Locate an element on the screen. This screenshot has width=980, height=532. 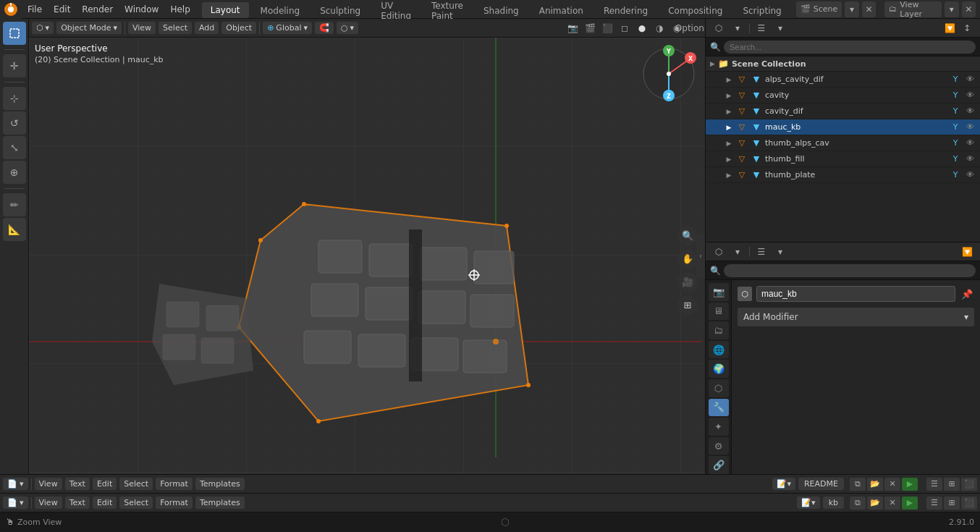
object-mode-btn: Object Mode ▾ is located at coordinates (89, 28).